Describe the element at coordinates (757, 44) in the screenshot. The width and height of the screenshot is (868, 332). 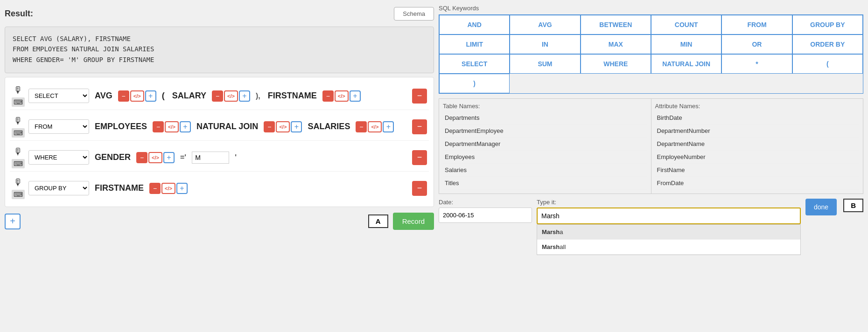
I see `kw-or: OR` at that location.